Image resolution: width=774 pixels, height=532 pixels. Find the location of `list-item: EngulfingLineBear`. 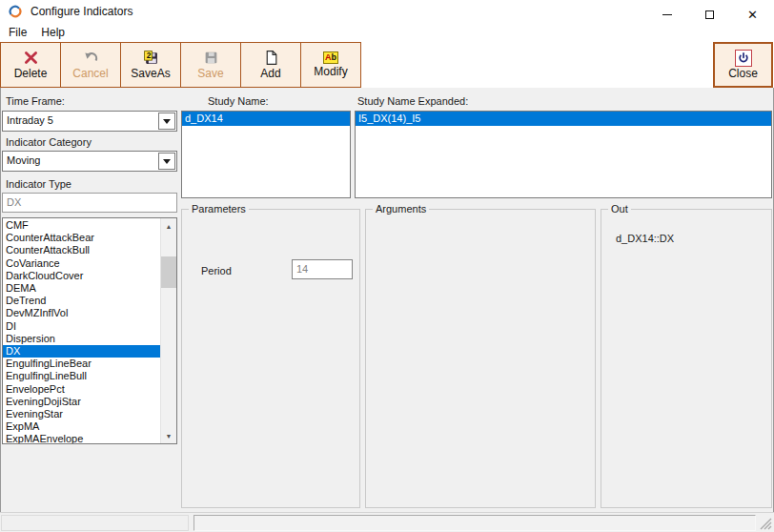

list-item: EngulfingLineBear is located at coordinates (82, 364).